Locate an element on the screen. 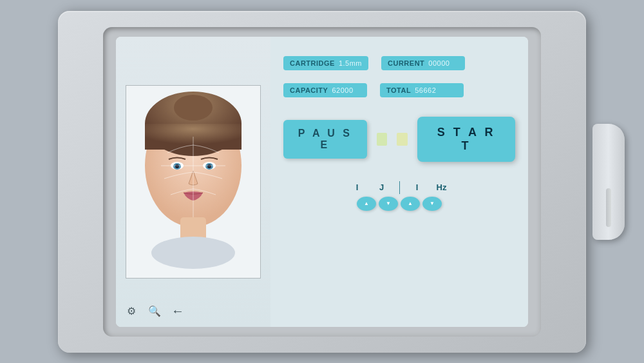 This screenshot has width=644, height=363. freq-j-prefix: I is located at coordinates (357, 187).